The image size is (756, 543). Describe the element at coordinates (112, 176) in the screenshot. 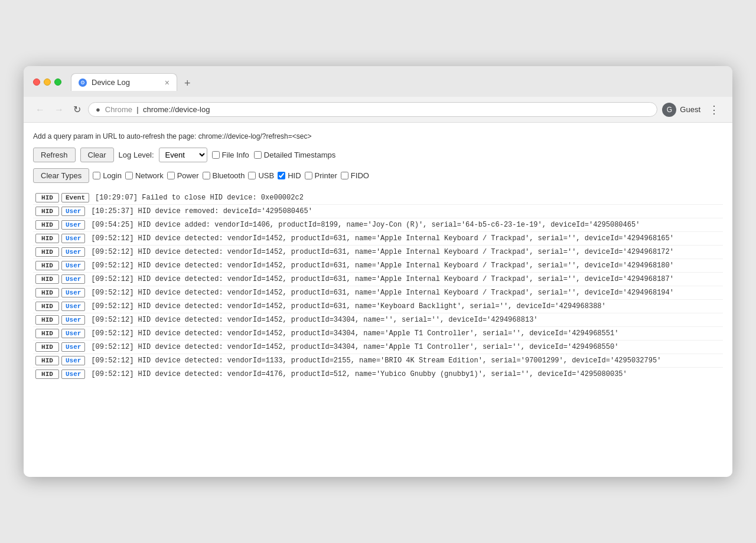

I see `login-label: Login` at that location.